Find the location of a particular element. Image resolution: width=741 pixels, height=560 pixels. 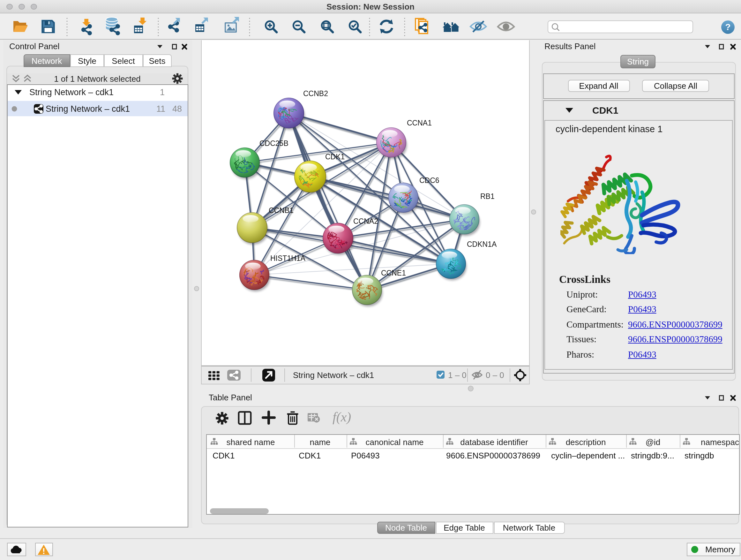

svg-text: CCNA1 is located at coordinates (419, 123).